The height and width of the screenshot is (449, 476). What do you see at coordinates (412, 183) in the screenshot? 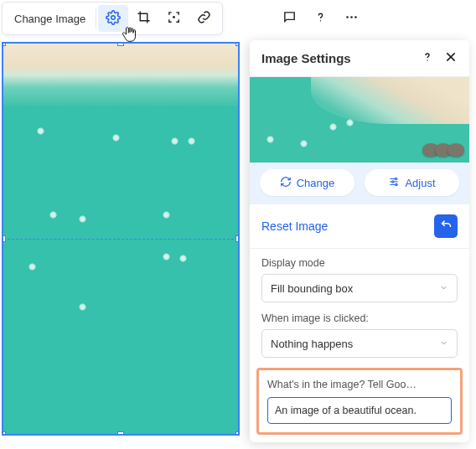
I see `adjust-button: Adjust` at bounding box center [412, 183].